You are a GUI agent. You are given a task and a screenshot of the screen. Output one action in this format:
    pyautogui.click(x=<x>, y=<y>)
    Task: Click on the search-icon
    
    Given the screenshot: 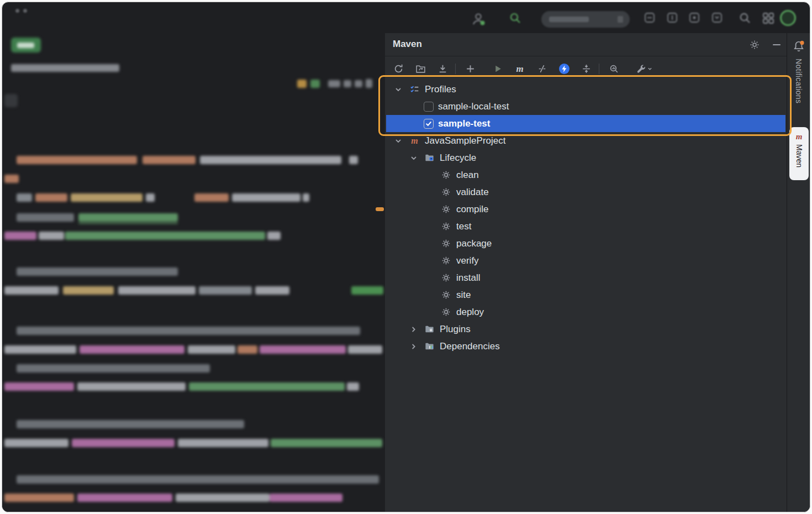 What is the action you would take?
    pyautogui.click(x=745, y=18)
    